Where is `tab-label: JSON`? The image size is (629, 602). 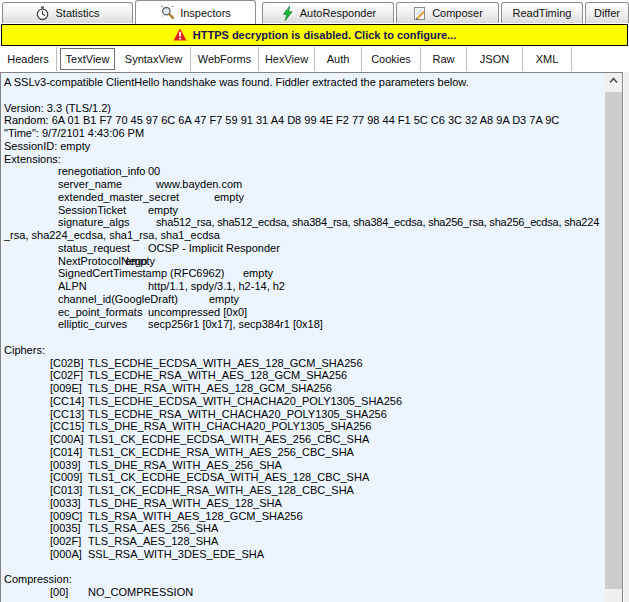 tab-label: JSON is located at coordinates (494, 59).